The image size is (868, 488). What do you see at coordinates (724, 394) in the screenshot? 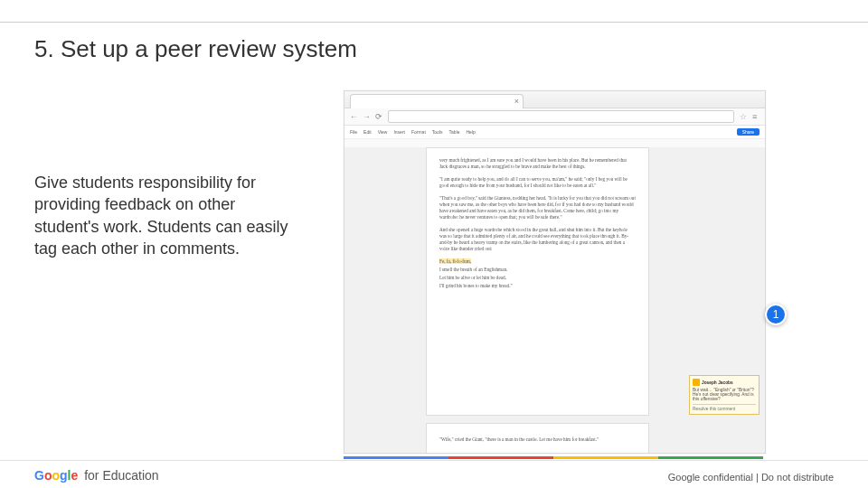
I see `comment-text: But wait… "English" or "Briton"? He's no…` at bounding box center [724, 394].